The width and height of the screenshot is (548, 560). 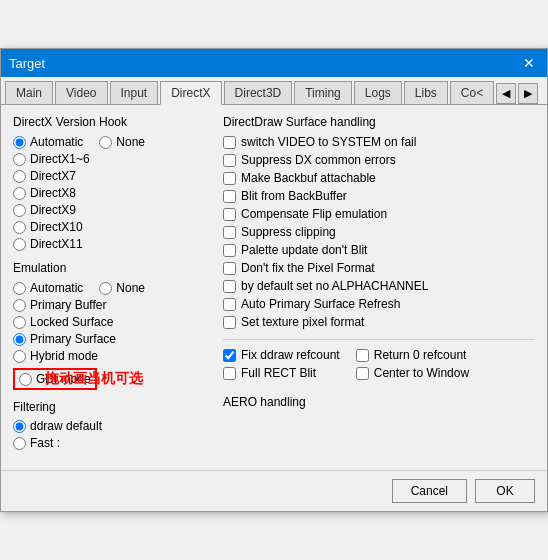 I want to click on tab-nav-right: ▶, so click(x=528, y=94).